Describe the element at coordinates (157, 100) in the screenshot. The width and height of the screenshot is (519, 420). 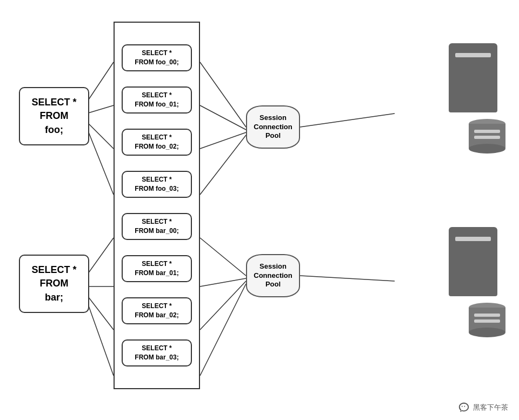
I see `sub-query-1: SELECT *FROM foo_01;` at that location.